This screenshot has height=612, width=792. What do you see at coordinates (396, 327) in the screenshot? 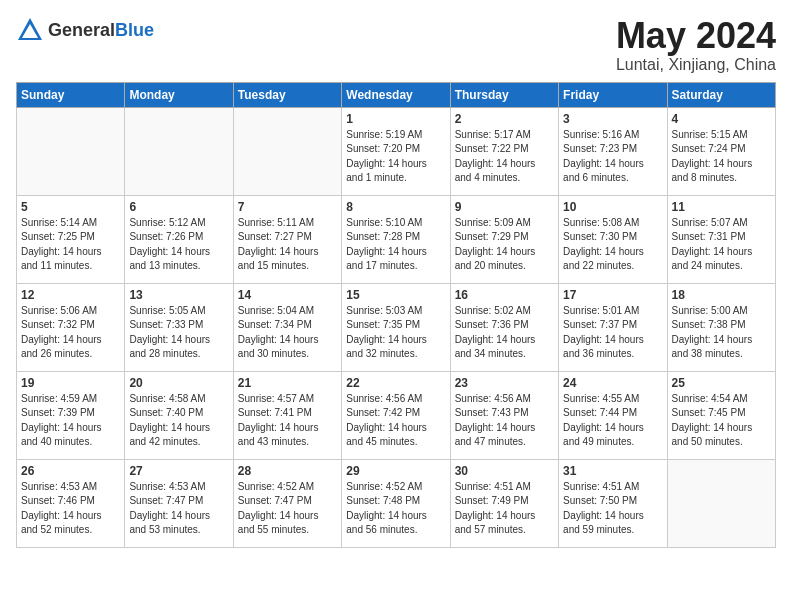
I see `calendar-week-row: 12Sunrise: 5:06 AM Sunset: 7:32 PM Dayli…` at bounding box center [396, 327].